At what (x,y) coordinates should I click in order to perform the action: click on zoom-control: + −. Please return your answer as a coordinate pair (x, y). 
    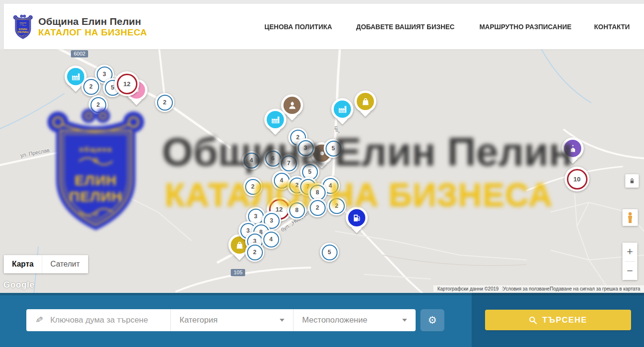
    Looking at the image, I should click on (630, 261).